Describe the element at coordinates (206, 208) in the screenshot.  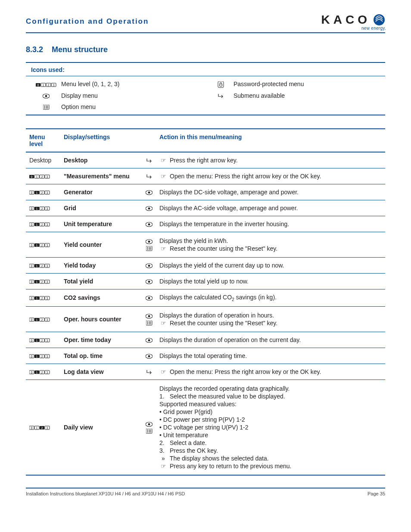
I see `table-row: Grid Displays the AC-side voltage, amper…` at that location.